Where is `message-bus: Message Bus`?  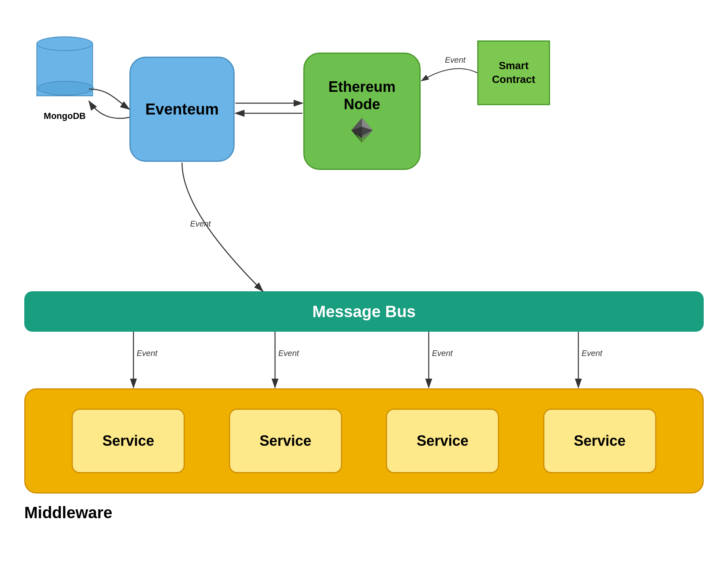 message-bus: Message Bus is located at coordinates (364, 311).